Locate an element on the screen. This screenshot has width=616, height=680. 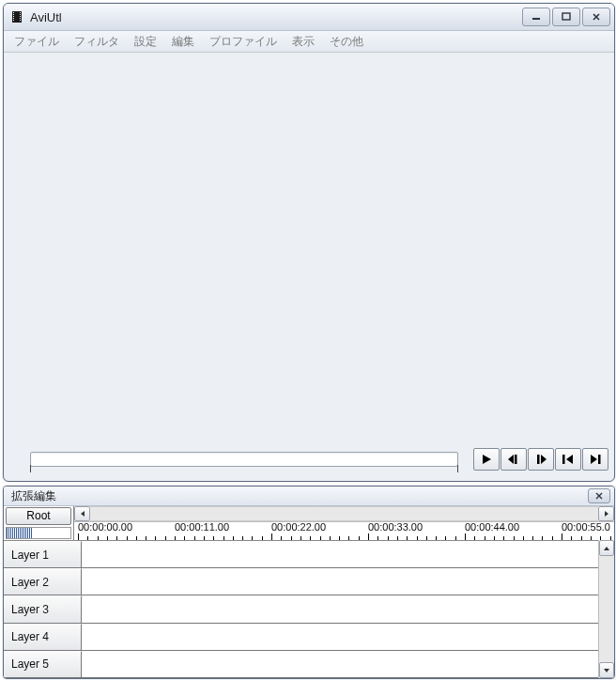
hscroll-right-arrow-icon is located at coordinates (607, 514).